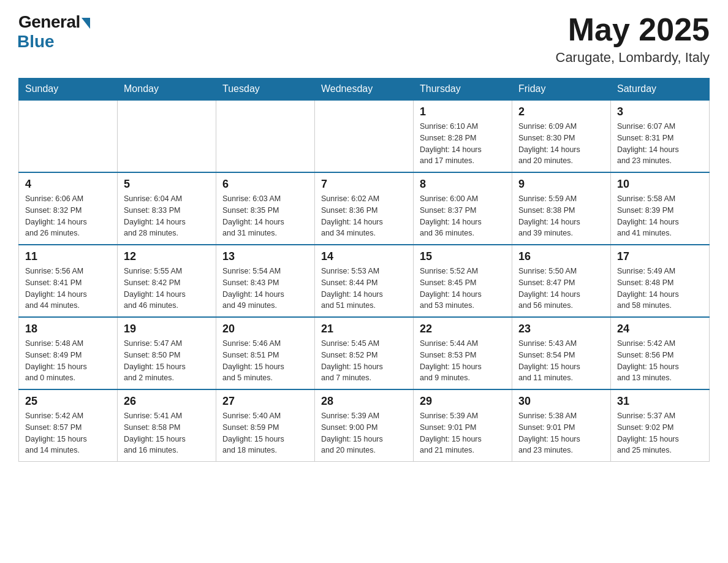 Image resolution: width=728 pixels, height=563 pixels. What do you see at coordinates (266, 90) in the screenshot?
I see `day-of-week-header: Tuesday` at bounding box center [266, 90].